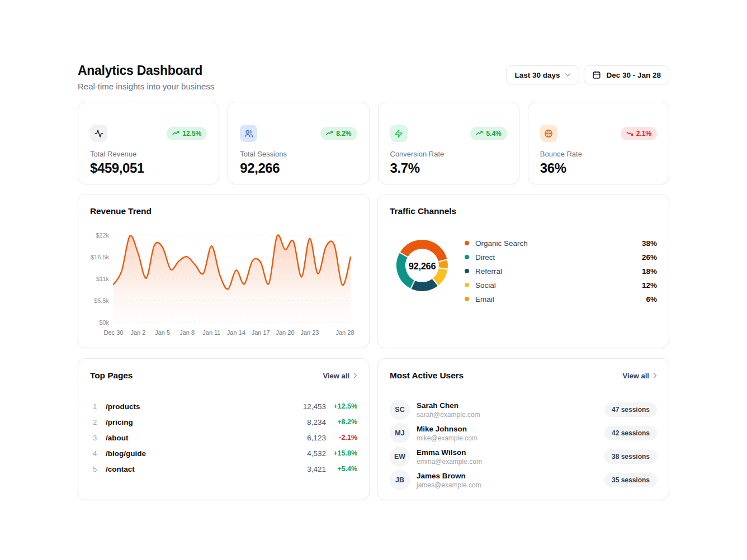 Image resolution: width=747 pixels, height=560 pixels. I want to click on stat-label: Total Sessions, so click(299, 154).